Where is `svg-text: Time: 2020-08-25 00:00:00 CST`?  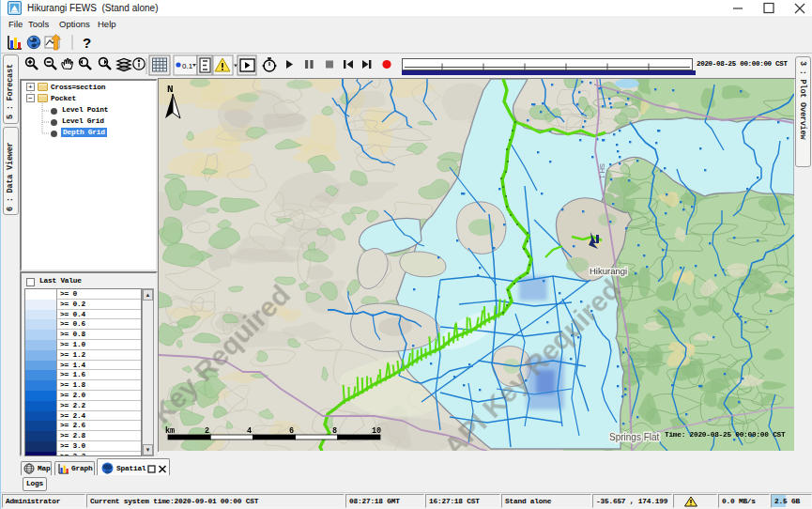 svg-text: Time: 2020-08-25 00:00:00 CST is located at coordinates (725, 435).